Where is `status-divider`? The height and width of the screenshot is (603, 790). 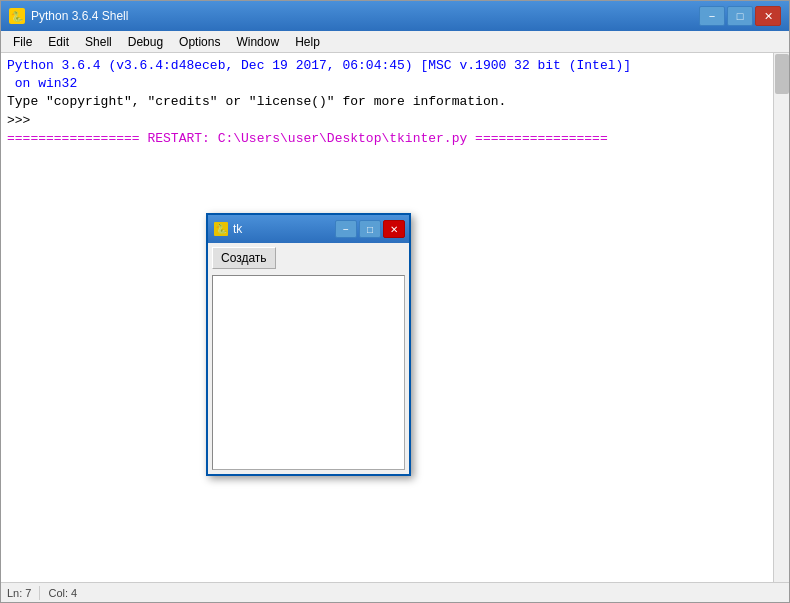
status-divider is located at coordinates (40, 593).